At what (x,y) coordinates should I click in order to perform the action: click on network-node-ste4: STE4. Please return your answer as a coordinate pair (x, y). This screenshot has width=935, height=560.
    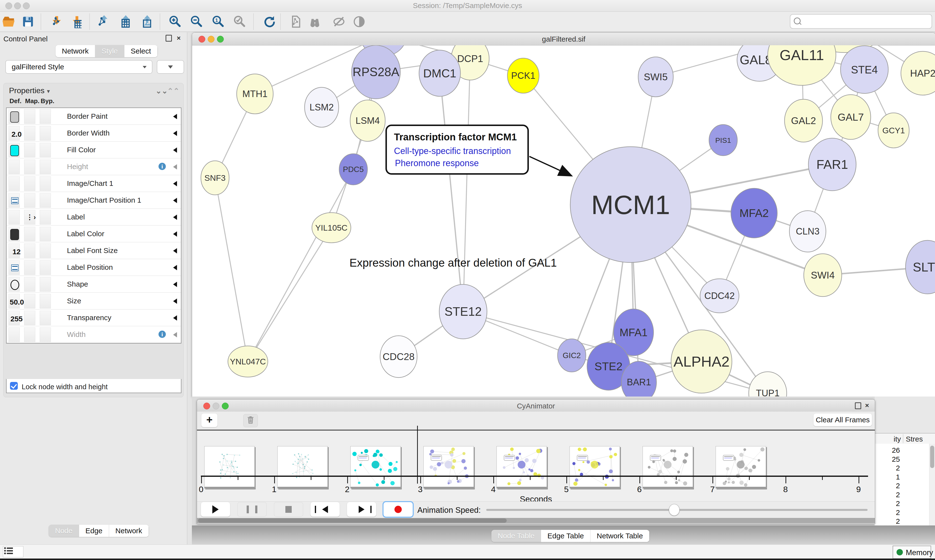
    Looking at the image, I should click on (864, 69).